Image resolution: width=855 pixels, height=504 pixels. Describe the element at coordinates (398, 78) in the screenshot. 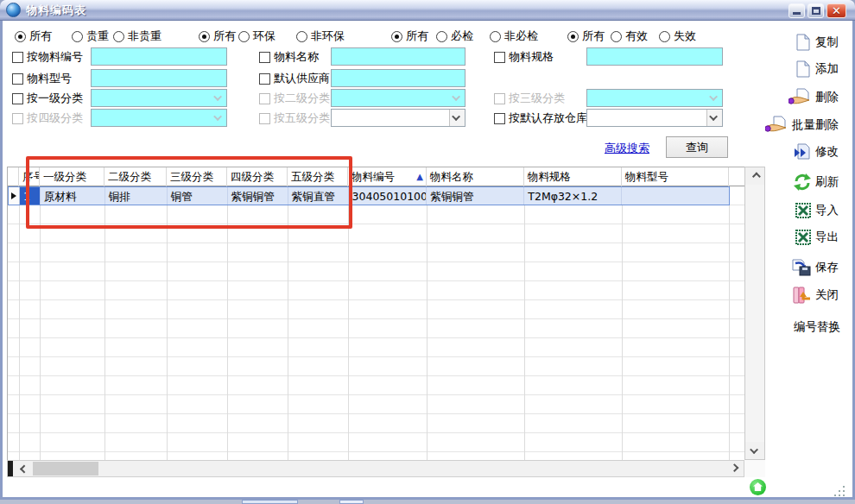

I see `default-supplier-input` at that location.